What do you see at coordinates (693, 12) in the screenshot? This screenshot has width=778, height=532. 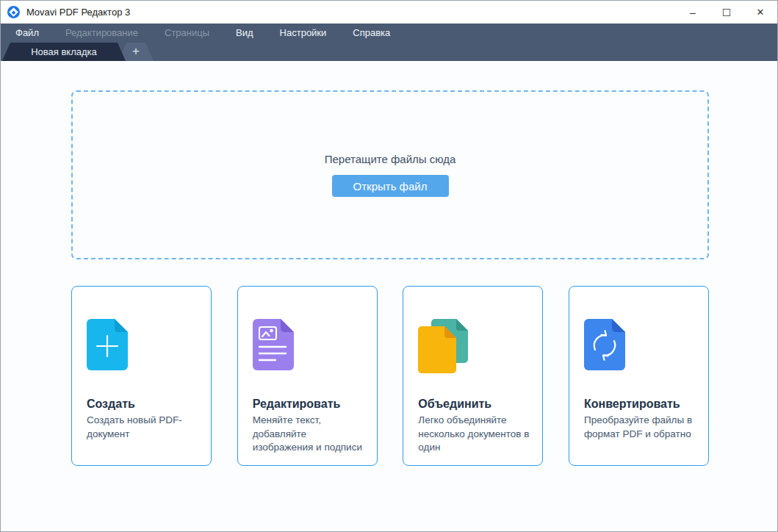 I see `minimize-button: –` at bounding box center [693, 12].